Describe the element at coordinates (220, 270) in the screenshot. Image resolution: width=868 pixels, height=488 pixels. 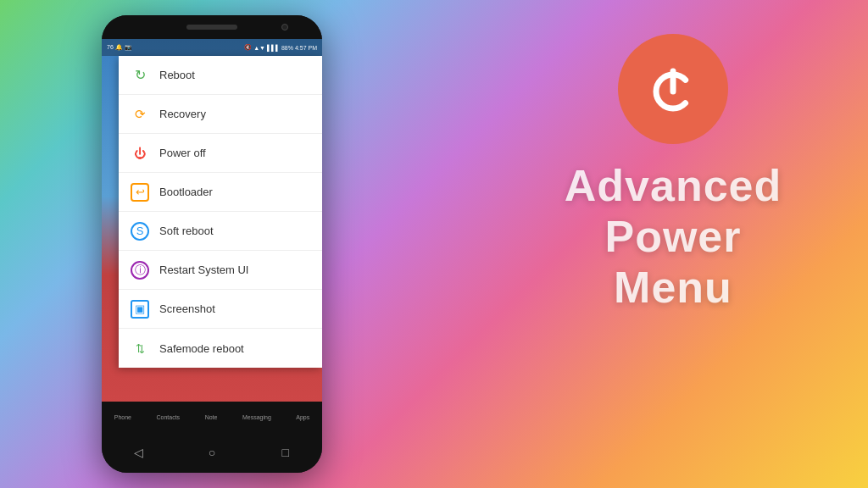
I see `menu-item-restartsystemui: ⓘ Restart System UI` at that location.